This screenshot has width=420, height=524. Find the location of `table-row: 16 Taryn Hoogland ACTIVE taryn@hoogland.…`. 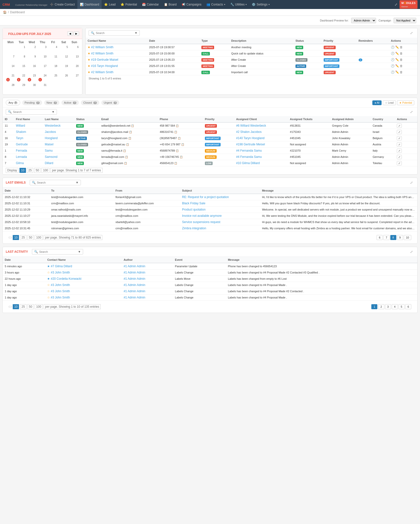

table-row: 16 Taryn Hoogland ACTIVE taryn@hoogland.… is located at coordinates (210, 138).